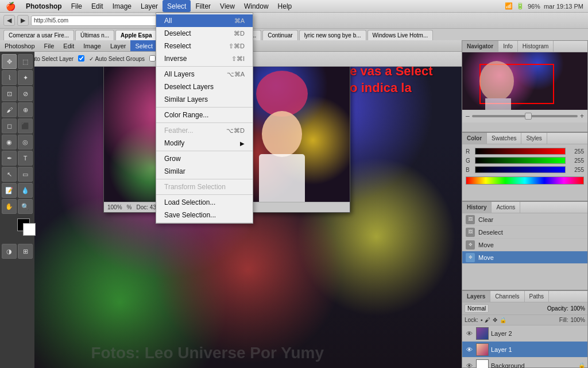  Describe the element at coordinates (504, 138) in the screenshot. I see `tab-swatches: Swatches` at that location.